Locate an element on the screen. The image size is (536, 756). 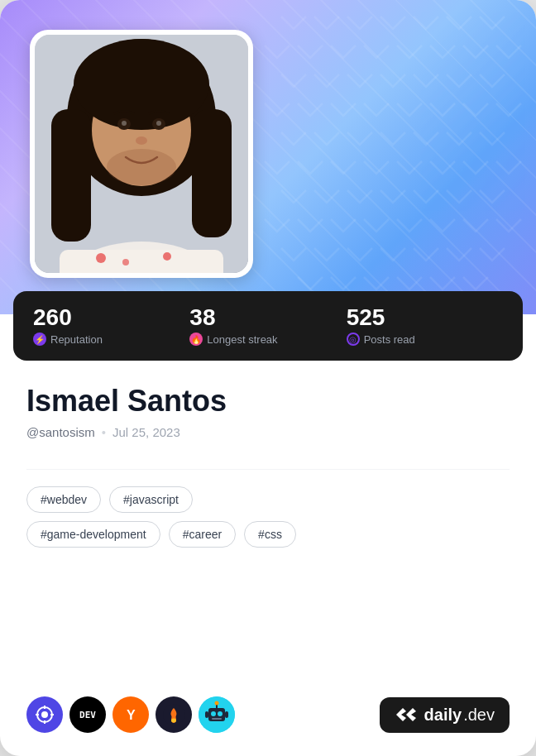
stat-posts-read: 525 ◎ Posts read is located at coordinates (425, 326).